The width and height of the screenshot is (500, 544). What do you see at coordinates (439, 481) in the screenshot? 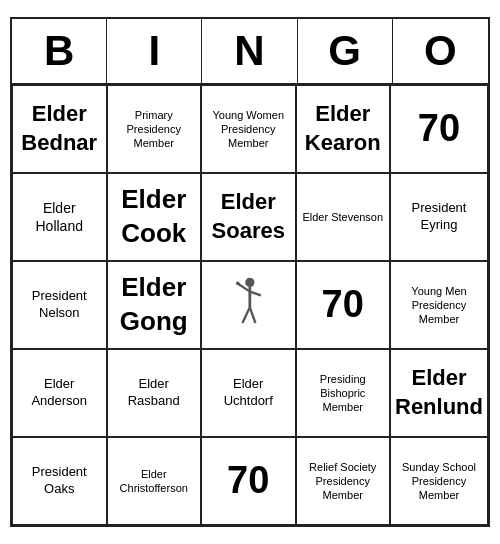
I see `cell-4-4: Sunday School Presidency Member` at bounding box center [439, 481].